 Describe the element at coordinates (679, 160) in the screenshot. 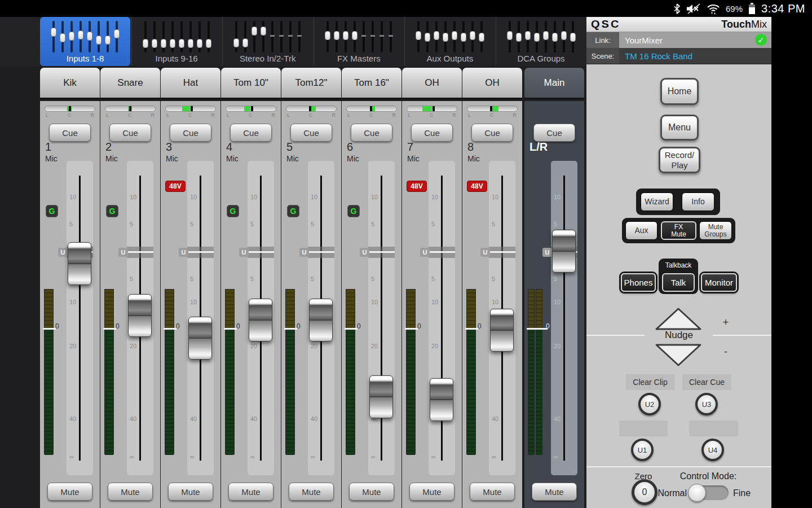

I see `record-play-button: Record/ Play` at that location.